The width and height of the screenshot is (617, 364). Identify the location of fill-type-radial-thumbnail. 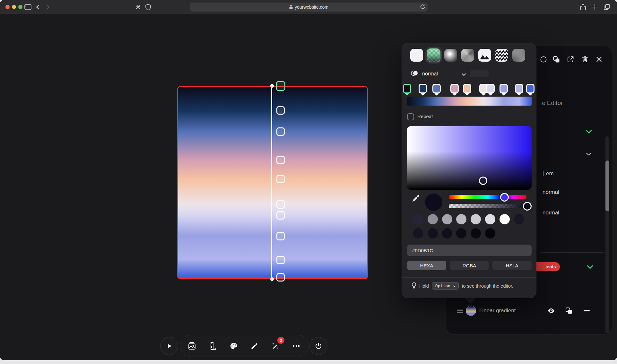
(451, 55).